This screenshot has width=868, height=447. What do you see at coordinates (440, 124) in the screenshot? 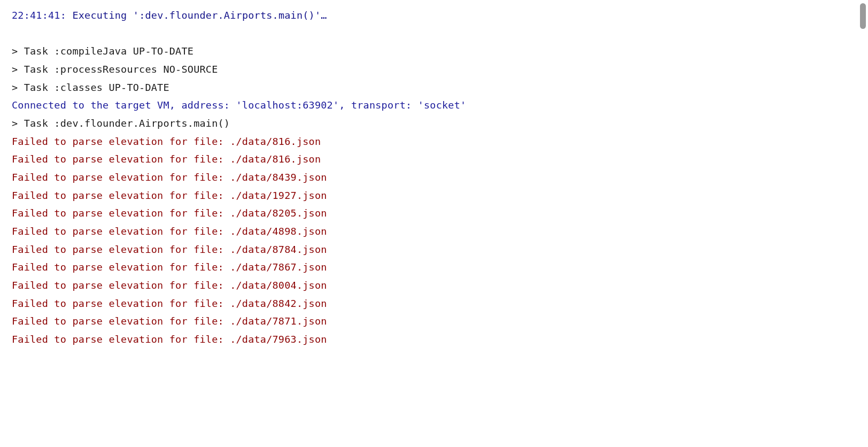
I see `task-main-line: > Task :dev.flounder.Airports.main()` at bounding box center [440, 124].